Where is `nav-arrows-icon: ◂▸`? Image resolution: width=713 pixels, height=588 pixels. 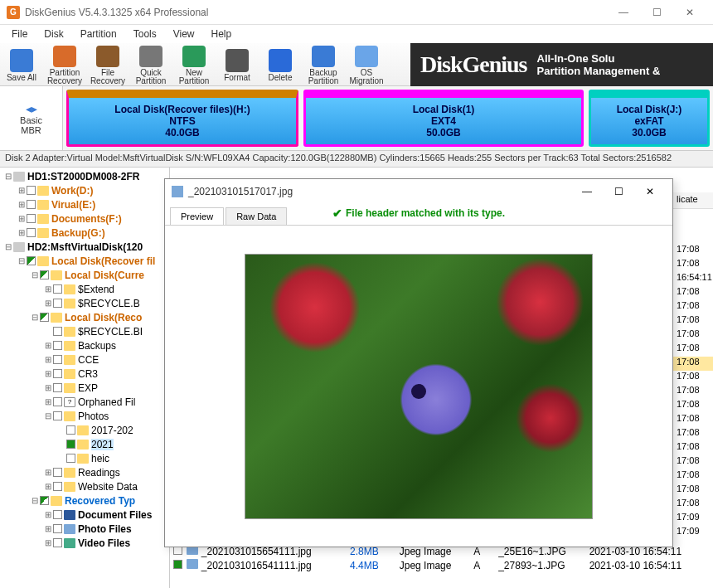
nav-arrows-icon: ◂▸ is located at coordinates (32, 109).